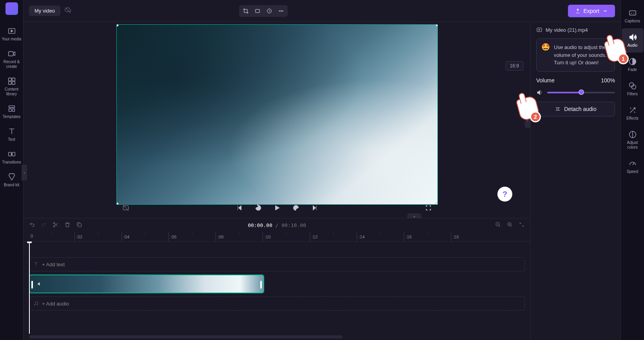 The height and width of the screenshot is (340, 644). What do you see at coordinates (558, 109) in the screenshot?
I see `detach-icon` at bounding box center [558, 109].